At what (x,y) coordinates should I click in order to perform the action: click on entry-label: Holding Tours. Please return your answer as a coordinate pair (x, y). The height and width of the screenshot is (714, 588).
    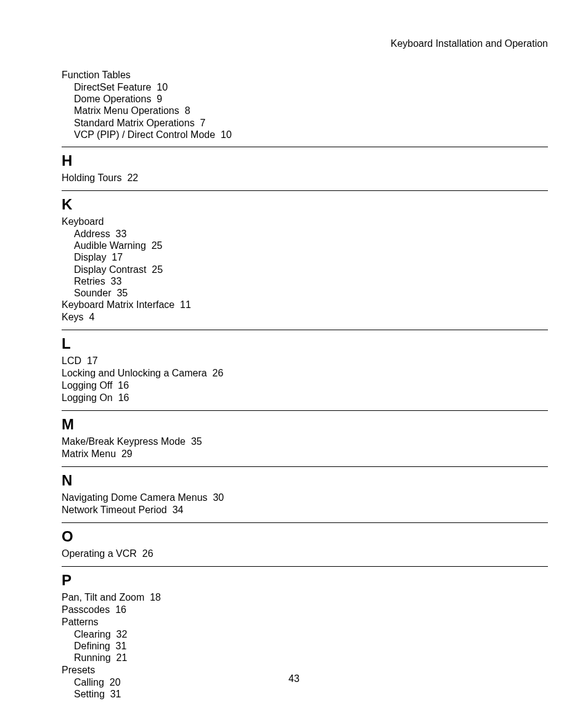
    Looking at the image, I should click on (92, 177).